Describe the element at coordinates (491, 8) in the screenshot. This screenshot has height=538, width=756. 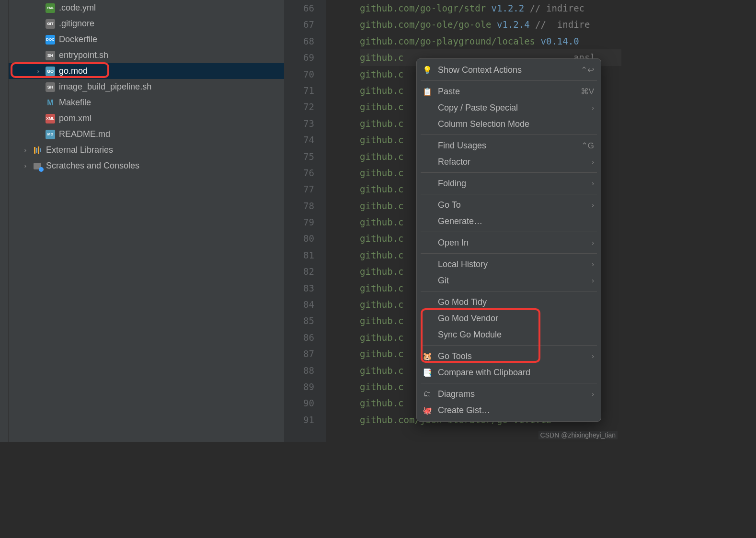
I see `code-line: github.com/go-logr/stdr v1.2.2 // indire…` at that location.